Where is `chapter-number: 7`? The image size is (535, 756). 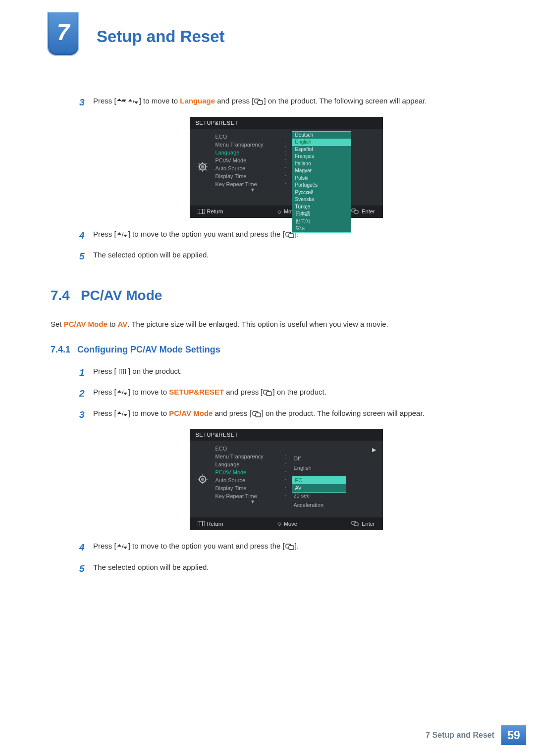 chapter-number: 7 is located at coordinates (63, 32).